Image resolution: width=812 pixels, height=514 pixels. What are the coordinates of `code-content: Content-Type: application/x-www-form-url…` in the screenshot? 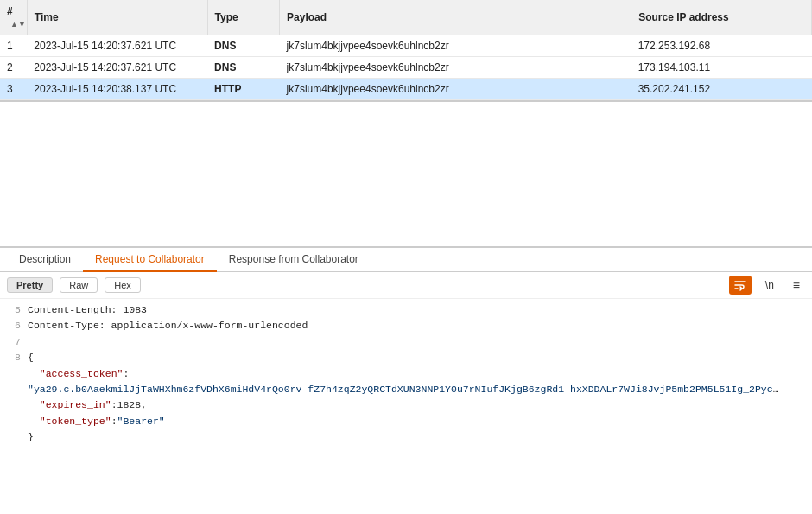 It's located at (416, 326).